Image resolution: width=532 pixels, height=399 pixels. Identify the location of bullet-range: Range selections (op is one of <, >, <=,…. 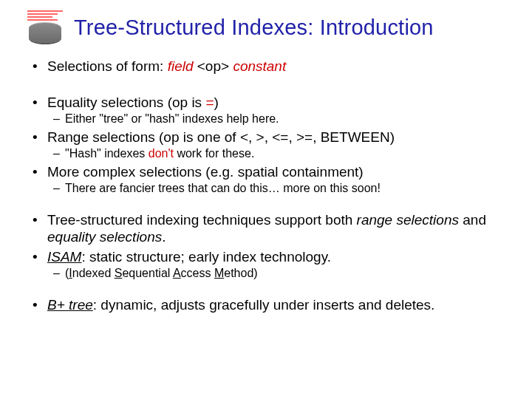
(266, 145).